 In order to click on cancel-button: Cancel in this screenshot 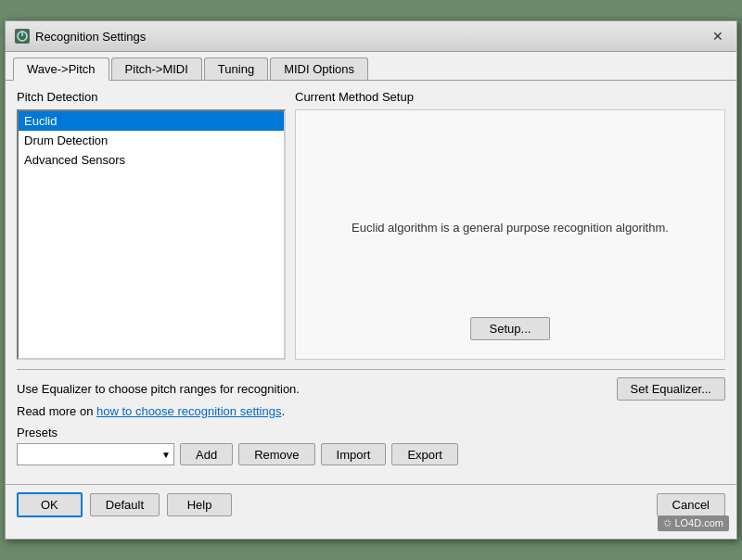, I will do `click(691, 504)`.